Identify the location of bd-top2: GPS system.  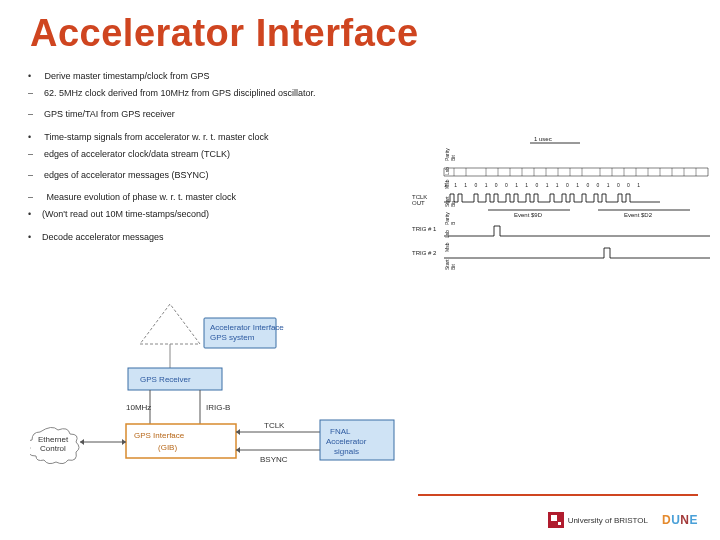
(232, 338).